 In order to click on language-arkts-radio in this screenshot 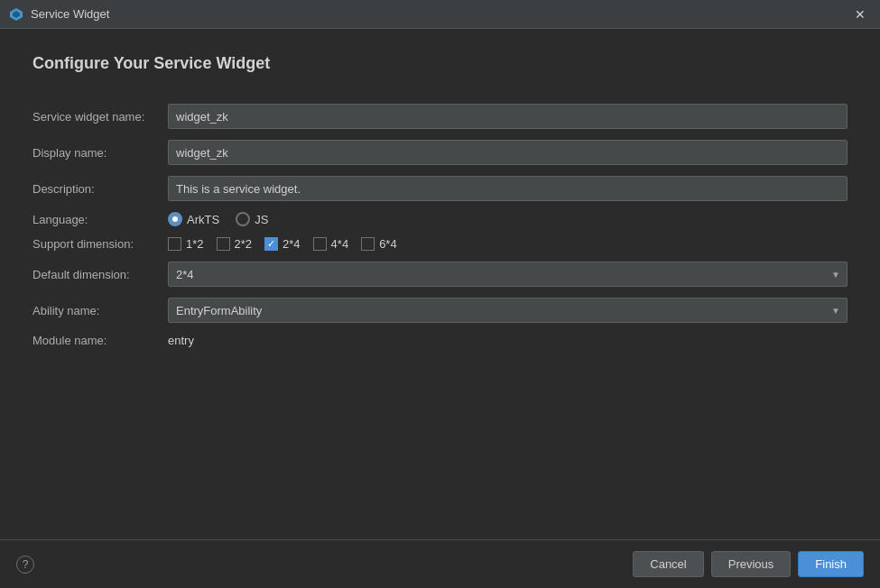, I will do `click(175, 219)`.